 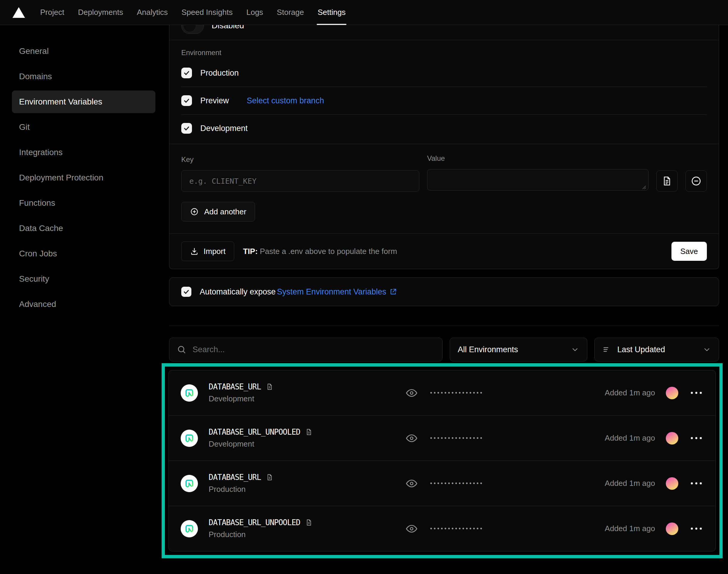 I want to click on environment-section: Environment Production Preview Select cu…, so click(x=444, y=92).